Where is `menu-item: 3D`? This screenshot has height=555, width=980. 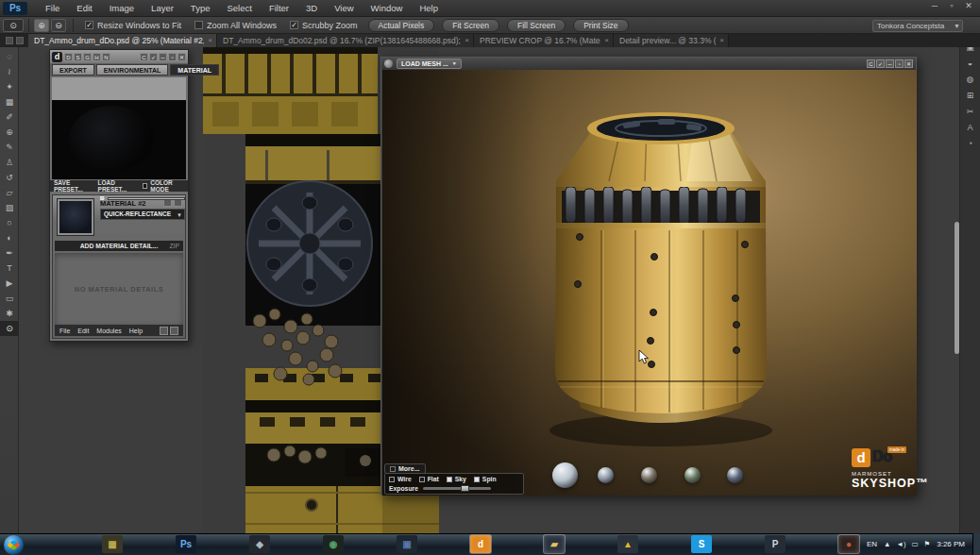 menu-item: 3D is located at coordinates (312, 8).